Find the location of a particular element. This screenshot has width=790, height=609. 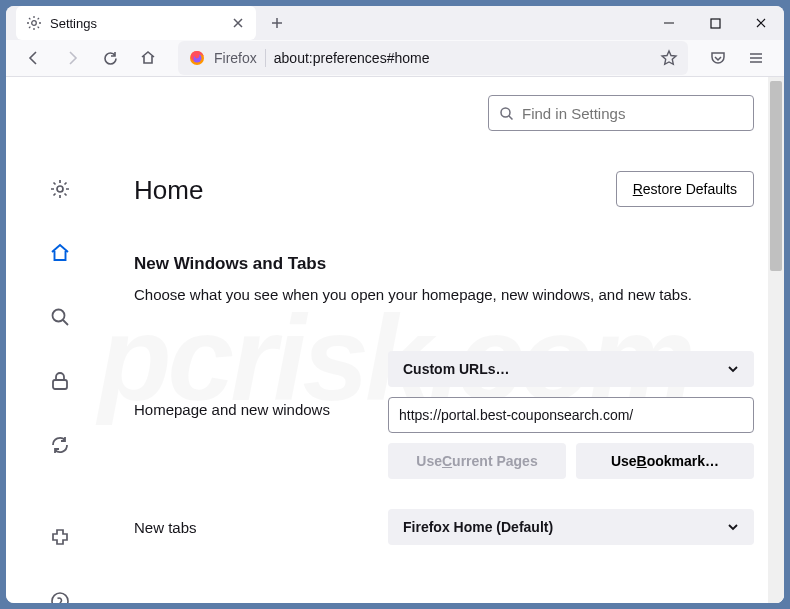

close-button is located at coordinates (761, 23).